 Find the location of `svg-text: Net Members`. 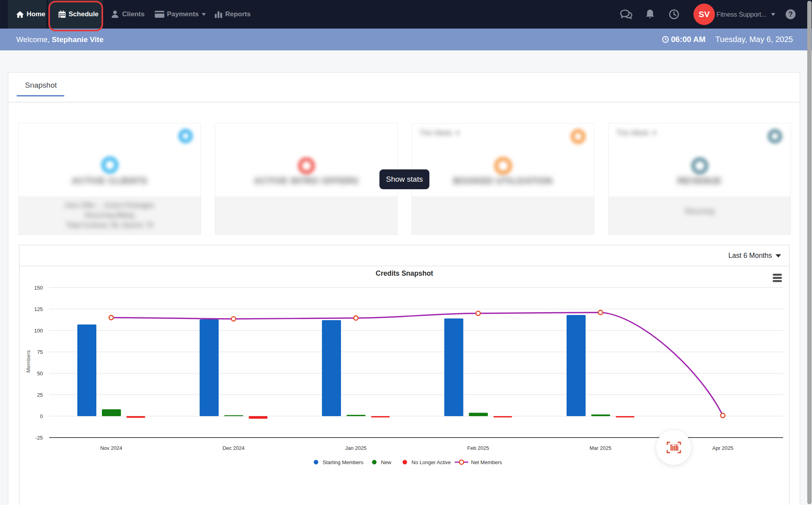

svg-text: Net Members is located at coordinates (487, 463).